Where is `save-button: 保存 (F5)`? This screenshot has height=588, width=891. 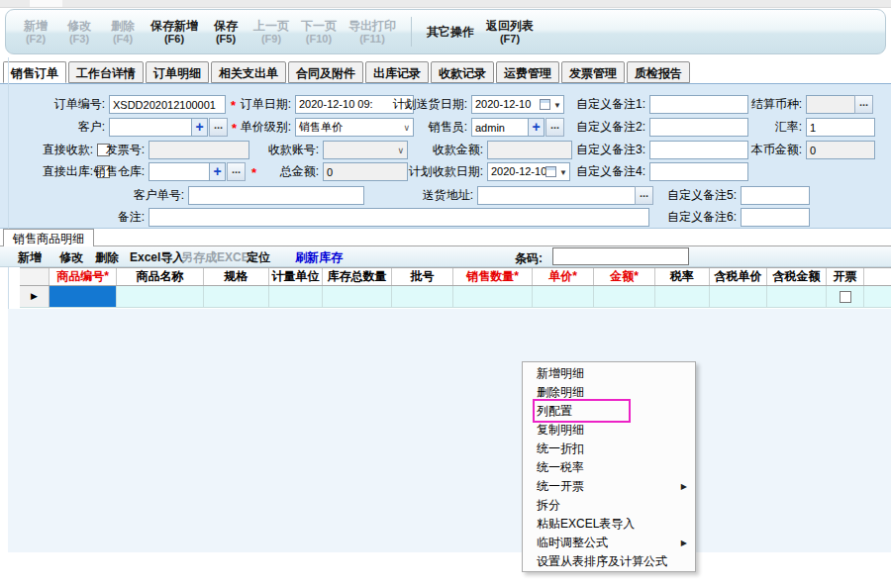
save-button: 保存 (F5) is located at coordinates (226, 32).